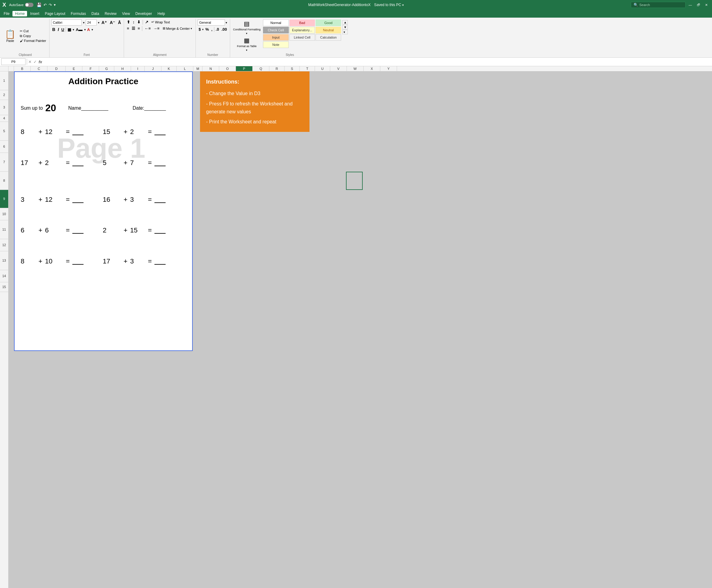  Describe the element at coordinates (247, 27) in the screenshot. I see `conditional-formatting-button: ▤ Conditional Formatting ▾` at that location.